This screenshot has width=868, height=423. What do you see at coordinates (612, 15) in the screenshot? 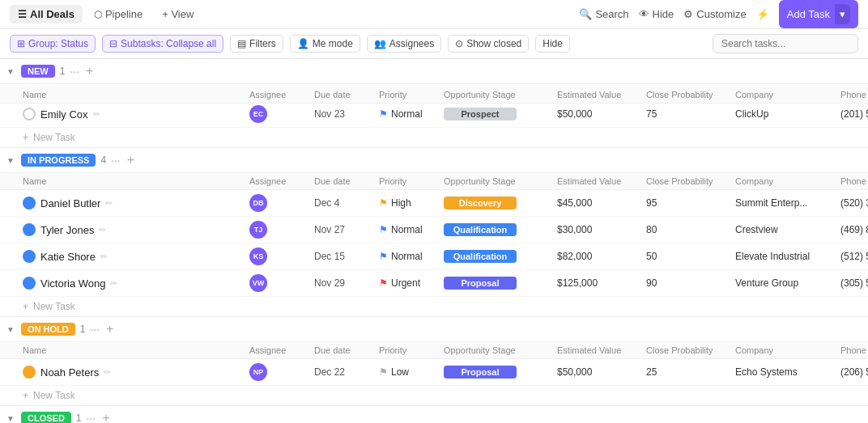
I see `search-label: Search` at bounding box center [612, 15].